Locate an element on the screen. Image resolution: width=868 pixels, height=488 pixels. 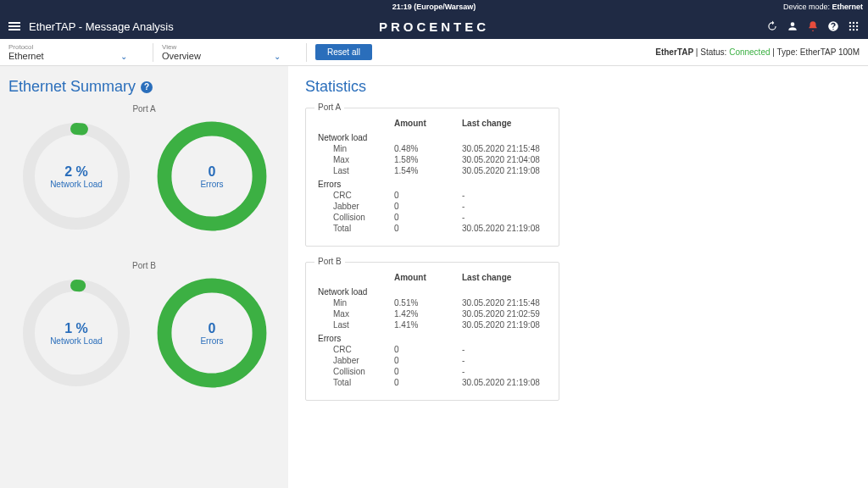
help-icon is located at coordinates (833, 26).